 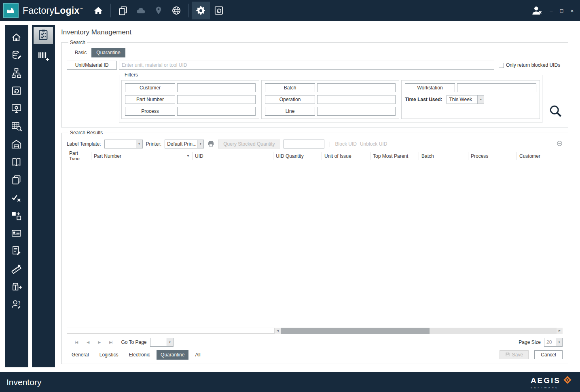 I want to click on user-question-icon: ?, so click(x=17, y=304).